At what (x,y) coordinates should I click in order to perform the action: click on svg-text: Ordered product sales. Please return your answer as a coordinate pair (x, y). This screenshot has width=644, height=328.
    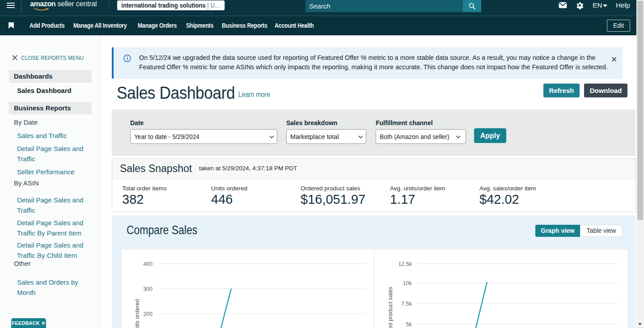
    Looking at the image, I should click on (390, 307).